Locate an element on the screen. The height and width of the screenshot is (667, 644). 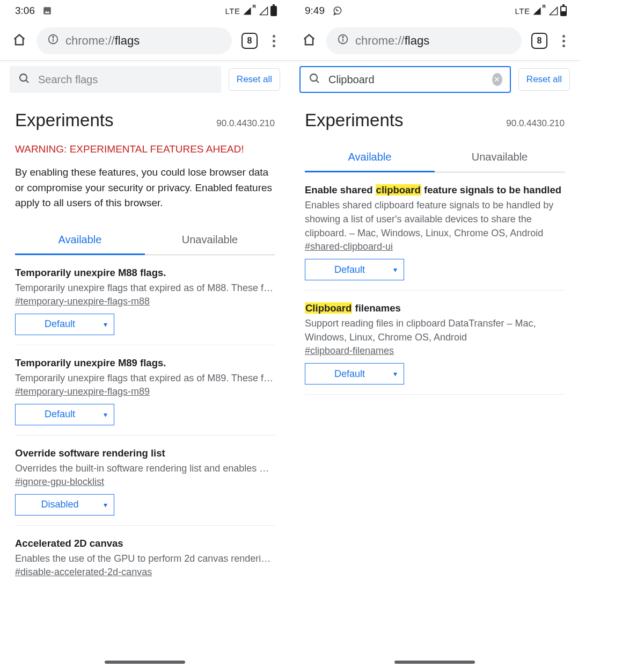
search-input-container is located at coordinates (115, 79).